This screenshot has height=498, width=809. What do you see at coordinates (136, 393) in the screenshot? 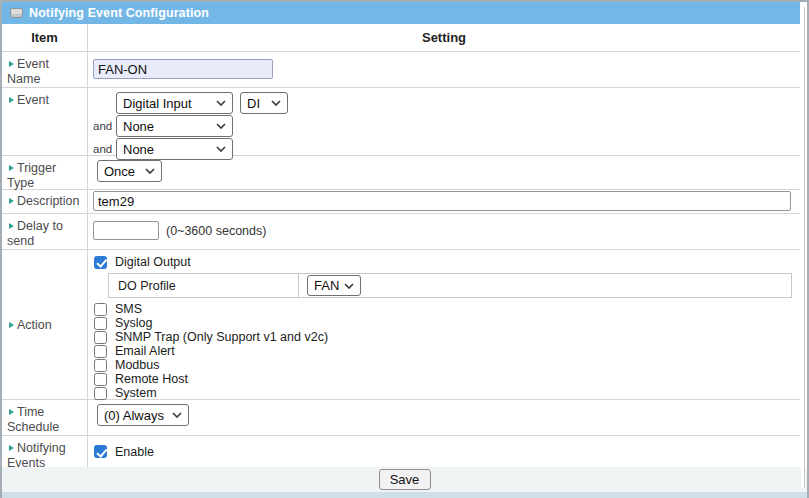
I see `system-label: System` at bounding box center [136, 393].